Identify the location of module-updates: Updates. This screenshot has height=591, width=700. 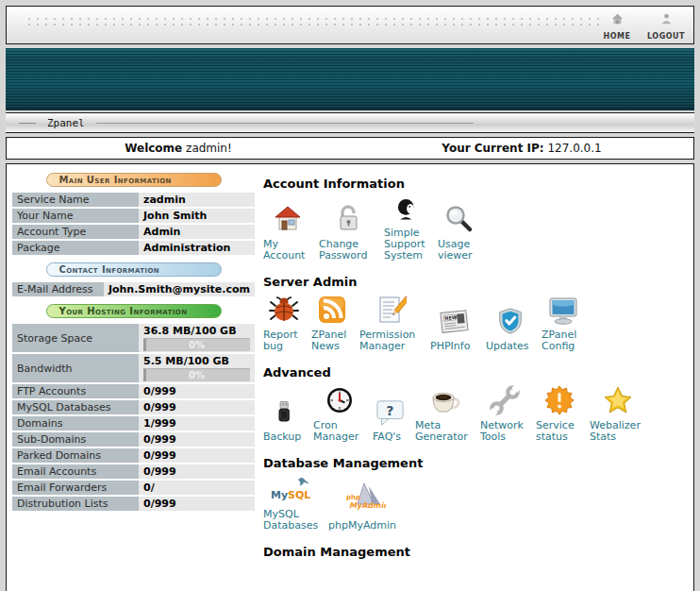
(510, 329).